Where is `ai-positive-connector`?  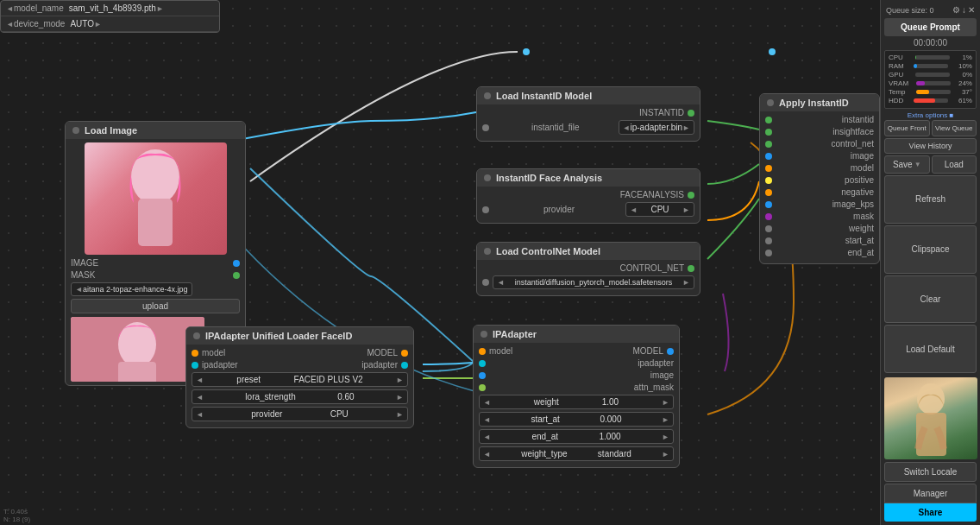 ai-positive-connector is located at coordinates (769, 180).